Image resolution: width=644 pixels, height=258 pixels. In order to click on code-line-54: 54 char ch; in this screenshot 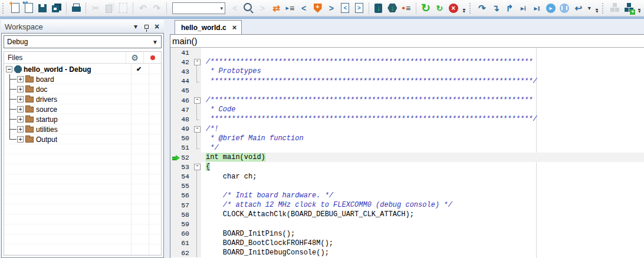, I will do `click(407, 176)`.